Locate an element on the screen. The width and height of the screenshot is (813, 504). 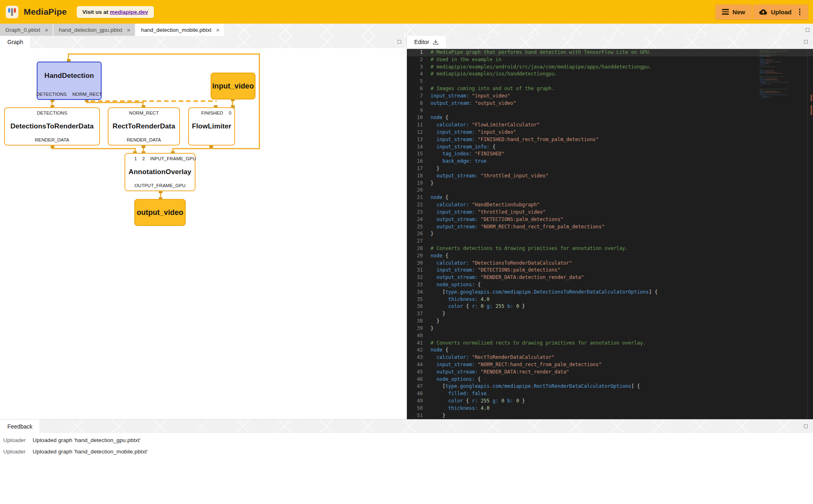
mediapipe-dev-link: mediapipe.dev is located at coordinates (129, 12).